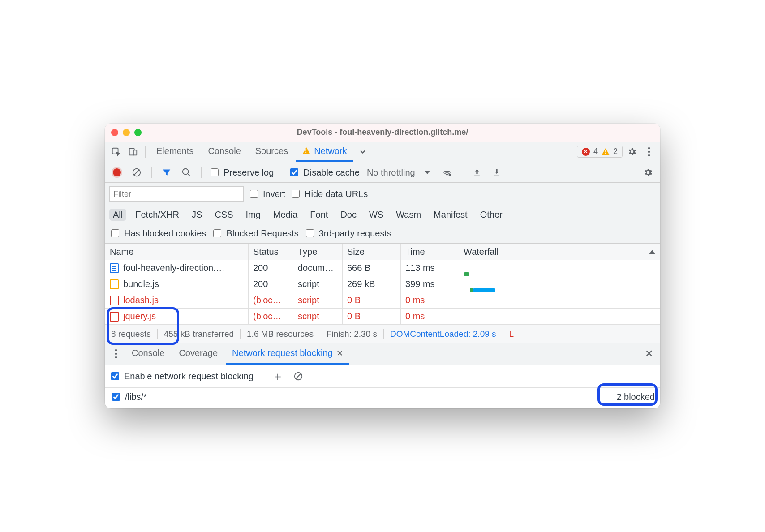  I want to click on filter-icon, so click(167, 172).